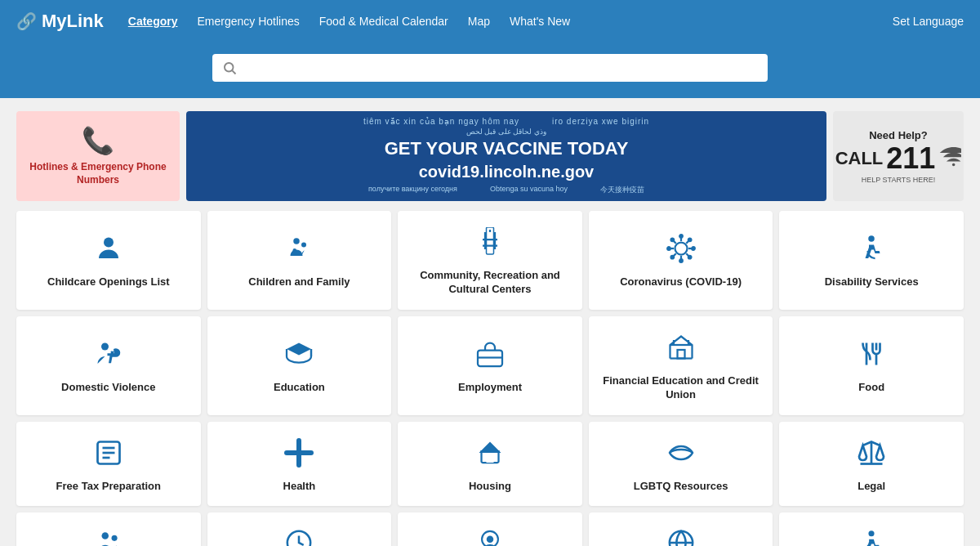 Image resolution: width=980 pixels, height=546 pixels. Describe the element at coordinates (490, 356) in the screenshot. I see `employment-icon` at that location.